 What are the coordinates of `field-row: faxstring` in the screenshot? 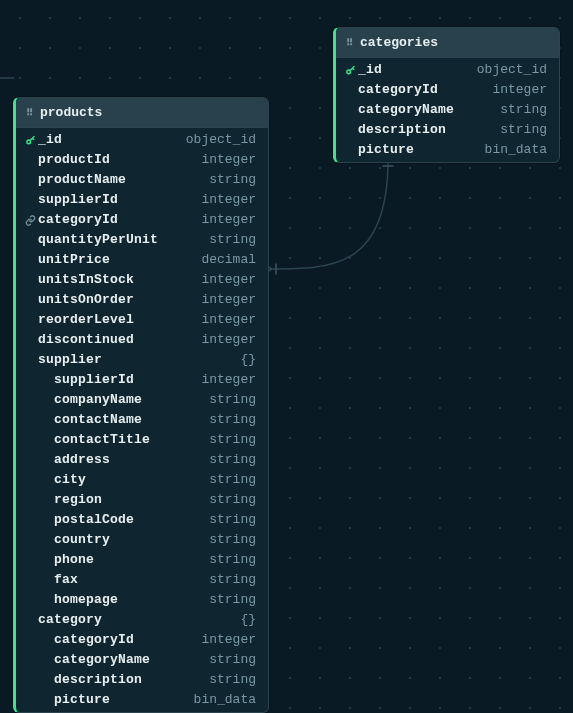 It's located at (142, 580).